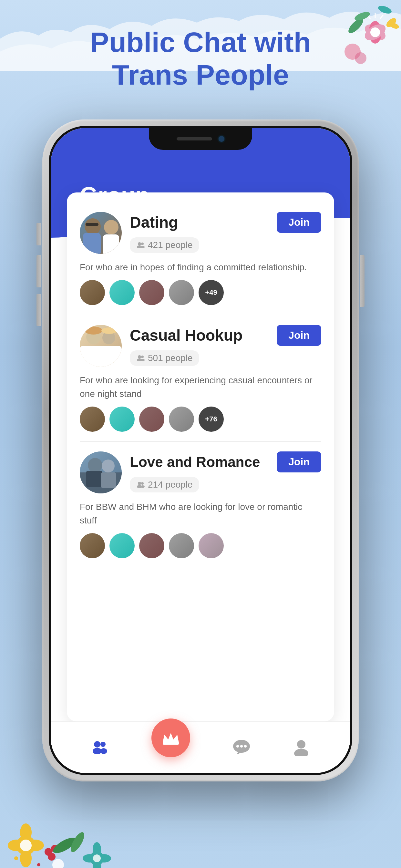 This screenshot has height=868, width=401. What do you see at coordinates (164, 485) in the screenshot?
I see `people-badge-love: 214 people` at bounding box center [164, 485].